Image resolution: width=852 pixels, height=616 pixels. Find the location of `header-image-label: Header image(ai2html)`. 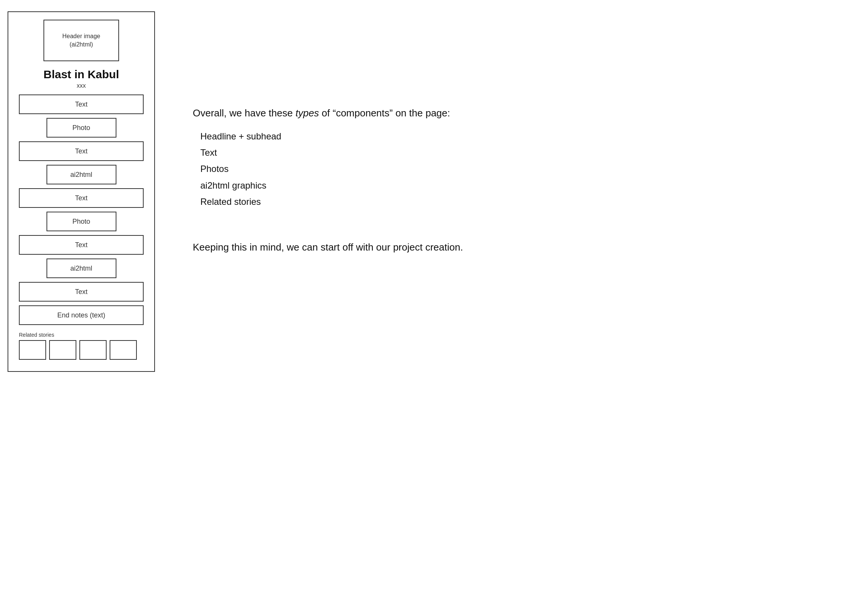

header-image-label: Header image(ai2html) is located at coordinates (82, 41).